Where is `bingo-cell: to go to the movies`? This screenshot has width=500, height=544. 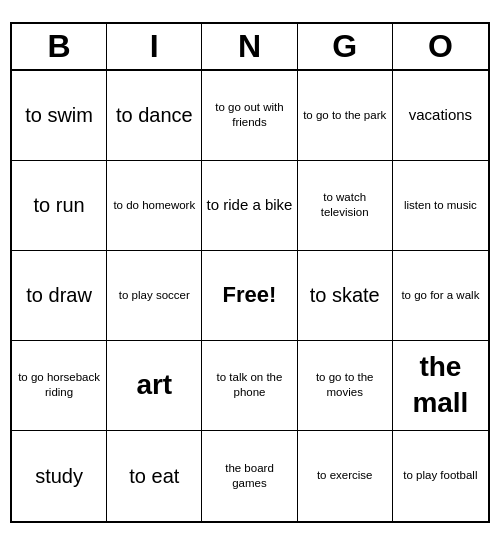
bingo-cell: to go to the movies is located at coordinates (346, 386).